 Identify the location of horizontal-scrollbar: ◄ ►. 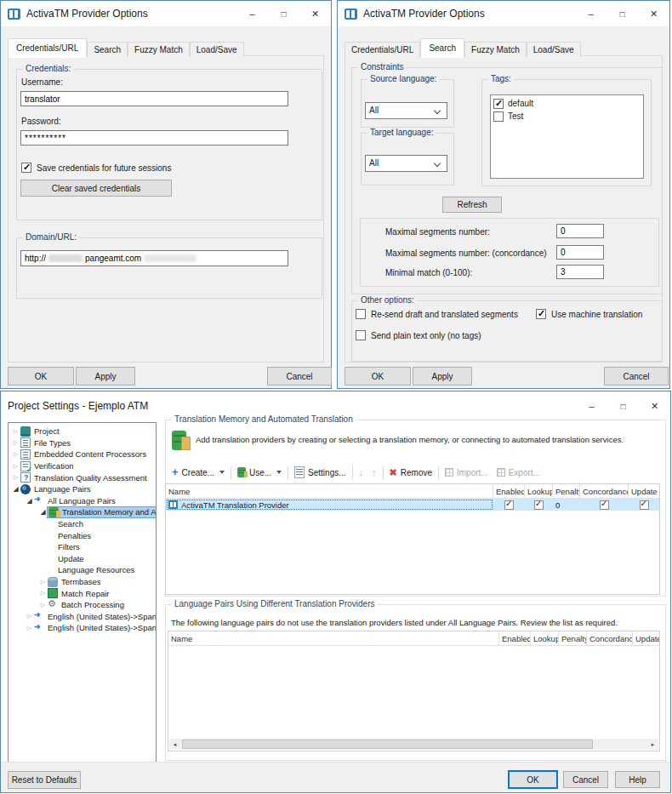
(413, 744).